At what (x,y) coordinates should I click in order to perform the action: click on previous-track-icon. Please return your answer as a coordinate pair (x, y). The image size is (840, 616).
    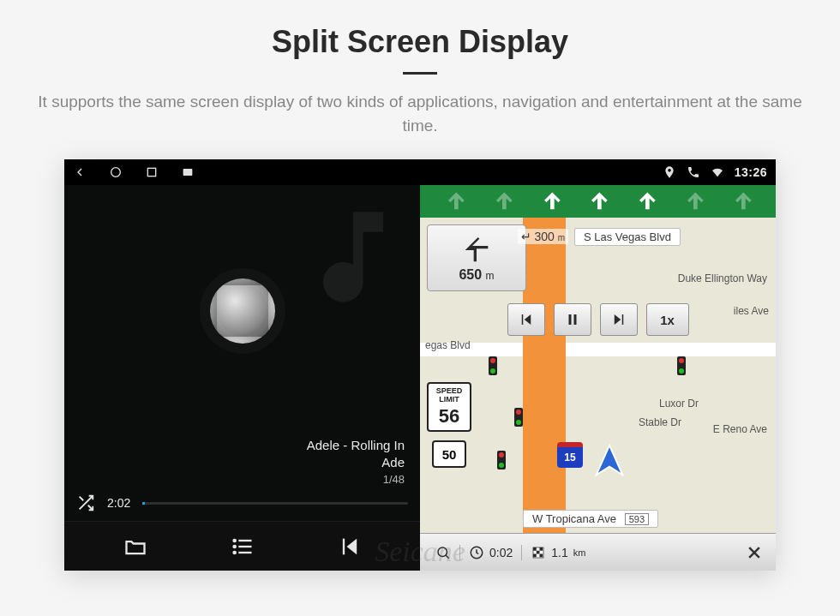
    Looking at the image, I should click on (350, 547).